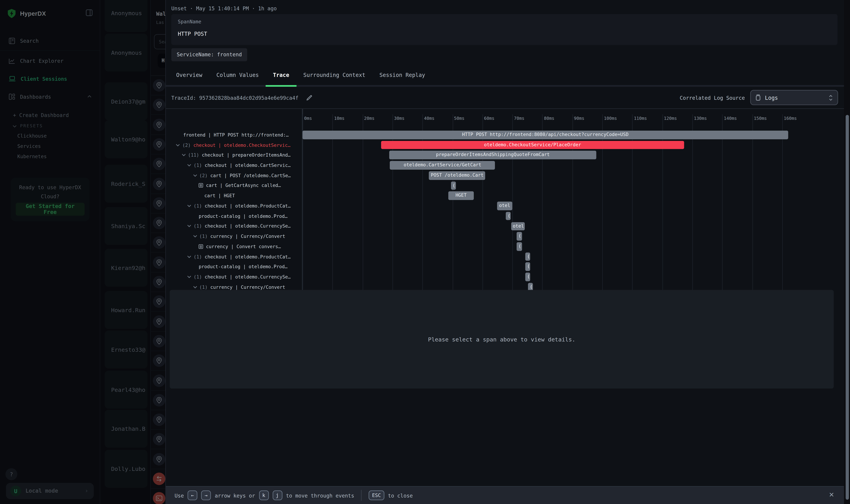 This screenshot has width=850, height=504. Describe the element at coordinates (461, 196) in the screenshot. I see `span-bar: HGET` at that location.